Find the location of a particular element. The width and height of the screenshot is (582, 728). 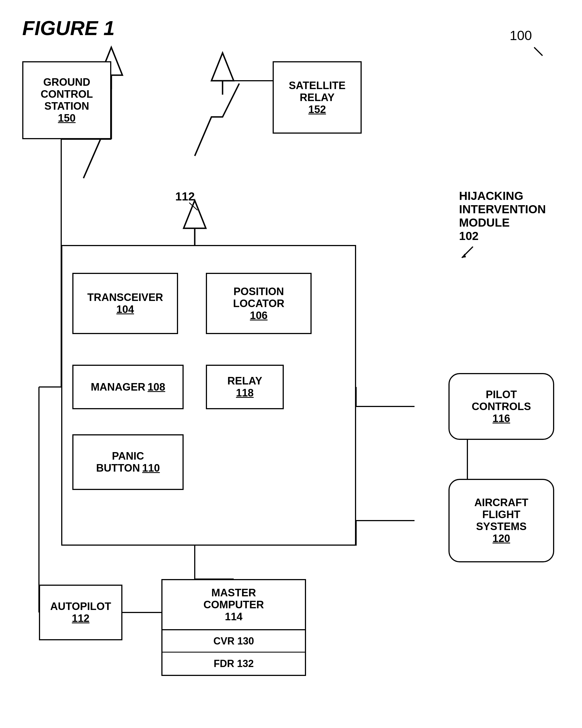

transceiver-box: TRANSCEIVER 104 is located at coordinates (125, 303).